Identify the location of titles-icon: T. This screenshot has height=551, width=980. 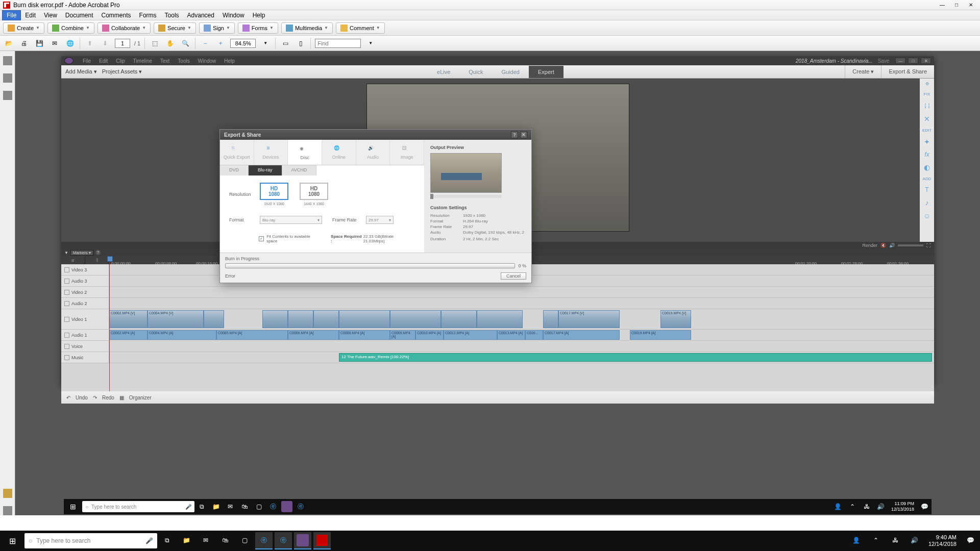
(927, 190).